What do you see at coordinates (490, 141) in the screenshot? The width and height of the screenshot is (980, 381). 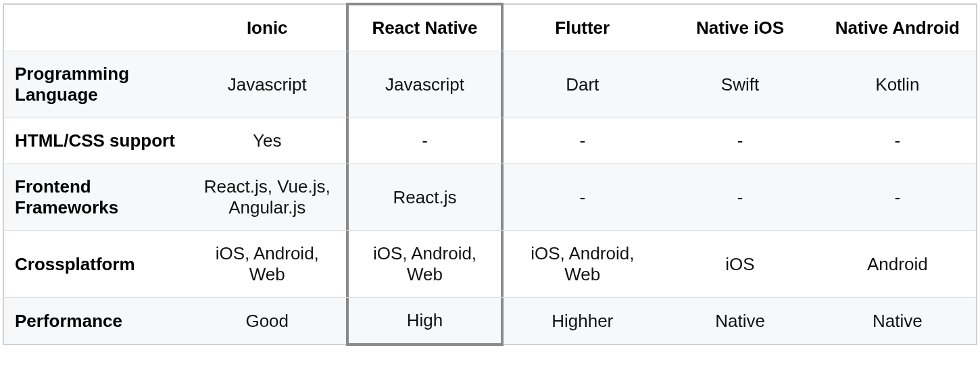 I see `table-row: HTML/CSS support Yes - - - -` at bounding box center [490, 141].